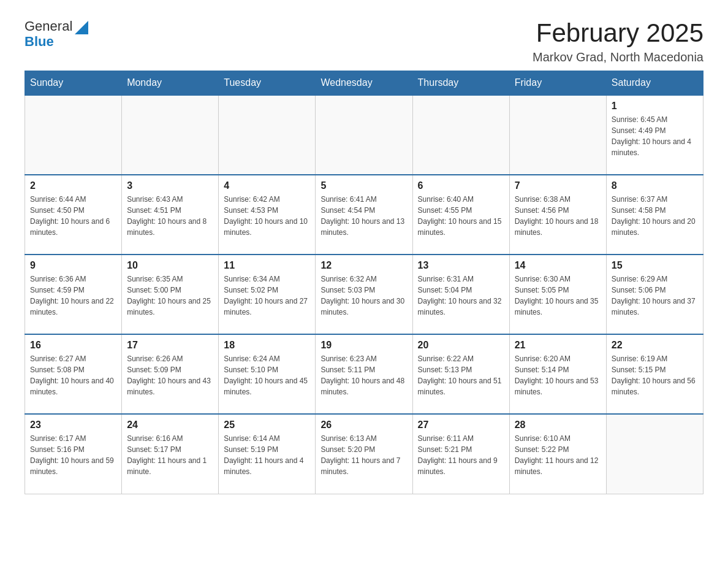  What do you see at coordinates (170, 296) in the screenshot?
I see `day-info: Sunrise: 6:35 AM Sunset: 5:00 PM Dayligh…` at bounding box center [170, 296].